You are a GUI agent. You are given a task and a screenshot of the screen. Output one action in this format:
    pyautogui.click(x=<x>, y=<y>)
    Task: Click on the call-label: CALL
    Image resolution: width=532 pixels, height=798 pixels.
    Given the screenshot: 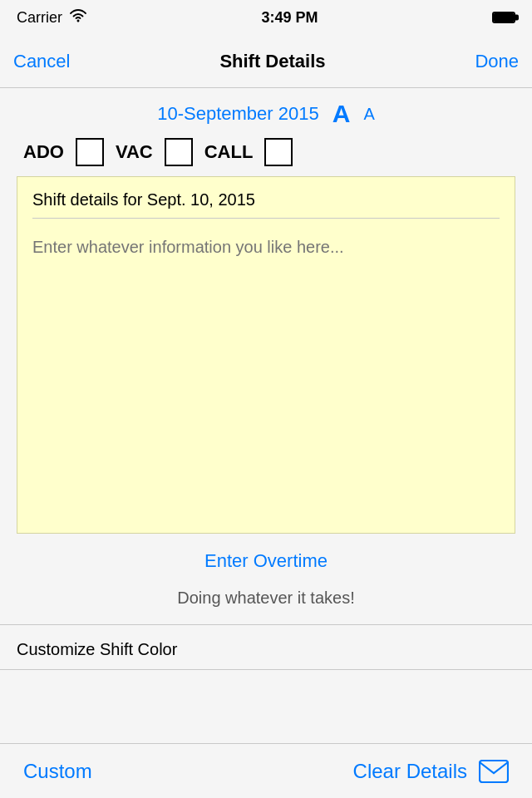 What is the action you would take?
    pyautogui.click(x=229, y=152)
    